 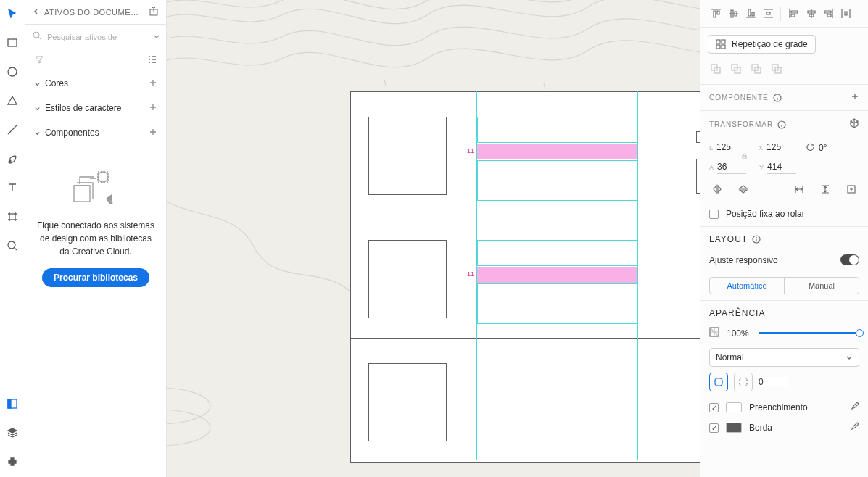 What do you see at coordinates (799, 189) in the screenshot?
I see `constrain-h-icon` at bounding box center [799, 189].